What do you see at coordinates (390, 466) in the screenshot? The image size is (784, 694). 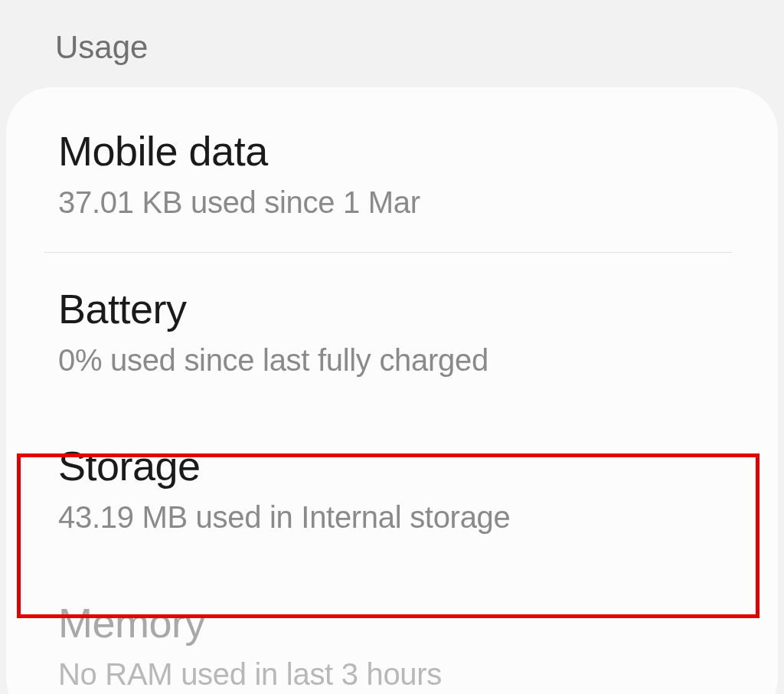 I see `item-title: Storage` at bounding box center [390, 466].